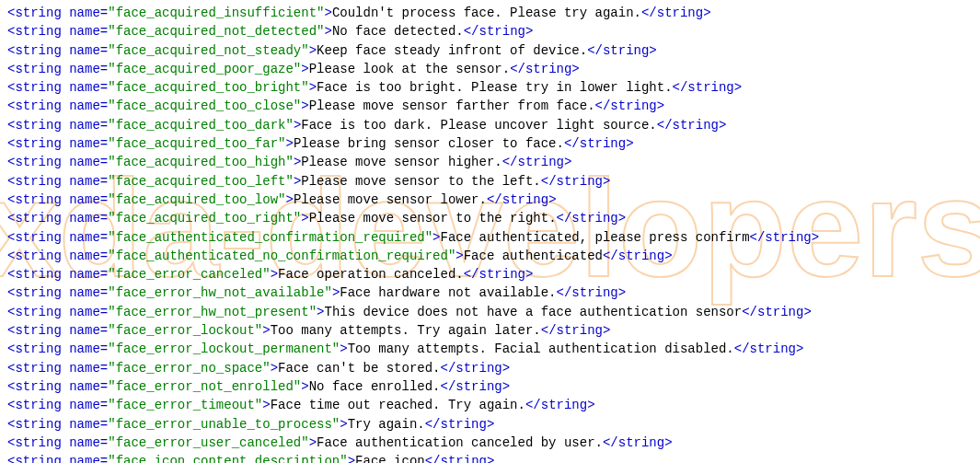 The width and height of the screenshot is (980, 463). What do you see at coordinates (478, 125) in the screenshot?
I see `string-value: Face is too dark. Please uncover light s…` at bounding box center [478, 125].